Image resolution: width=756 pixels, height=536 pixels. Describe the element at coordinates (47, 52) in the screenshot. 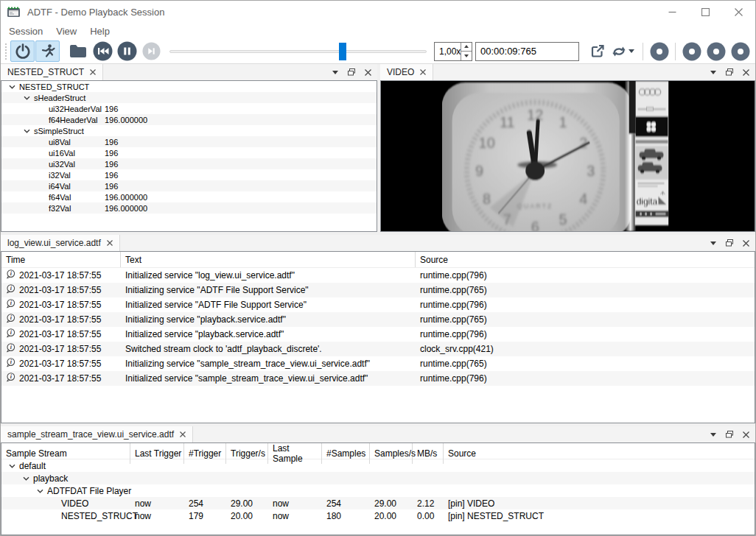

I see `run-toggle-button` at that location.